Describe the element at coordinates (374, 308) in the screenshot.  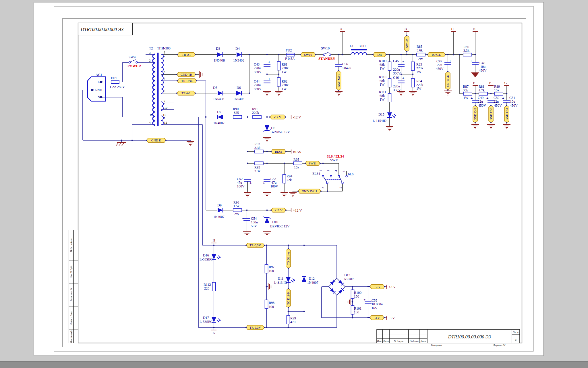
I see `label-16V: 16V` at that location.